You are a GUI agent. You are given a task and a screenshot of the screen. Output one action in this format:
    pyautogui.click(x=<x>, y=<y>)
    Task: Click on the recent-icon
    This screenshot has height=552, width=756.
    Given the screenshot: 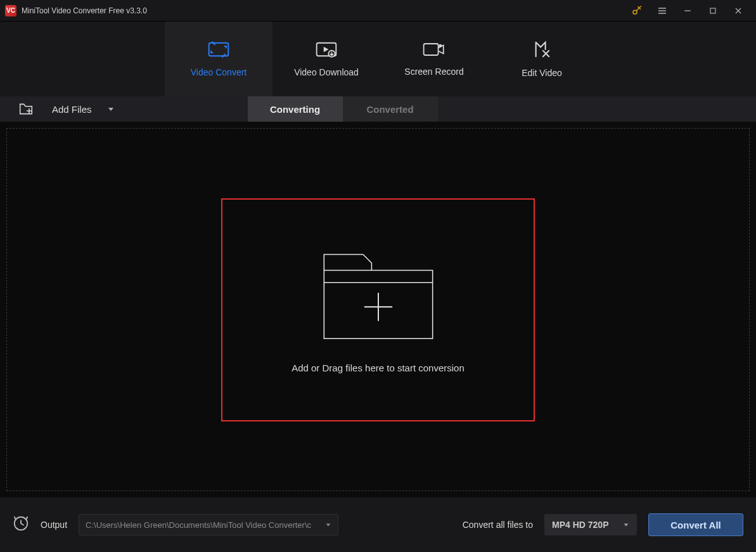 What is the action you would take?
    pyautogui.click(x=21, y=525)
    